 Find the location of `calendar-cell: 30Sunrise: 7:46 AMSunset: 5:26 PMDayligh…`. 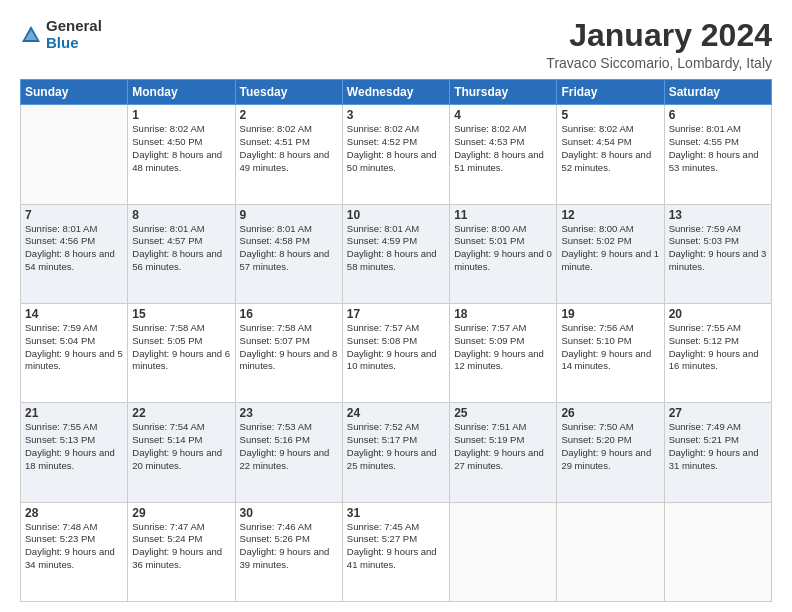

calendar-cell: 30Sunrise: 7:46 AMSunset: 5:26 PMDayligh… is located at coordinates (288, 552).